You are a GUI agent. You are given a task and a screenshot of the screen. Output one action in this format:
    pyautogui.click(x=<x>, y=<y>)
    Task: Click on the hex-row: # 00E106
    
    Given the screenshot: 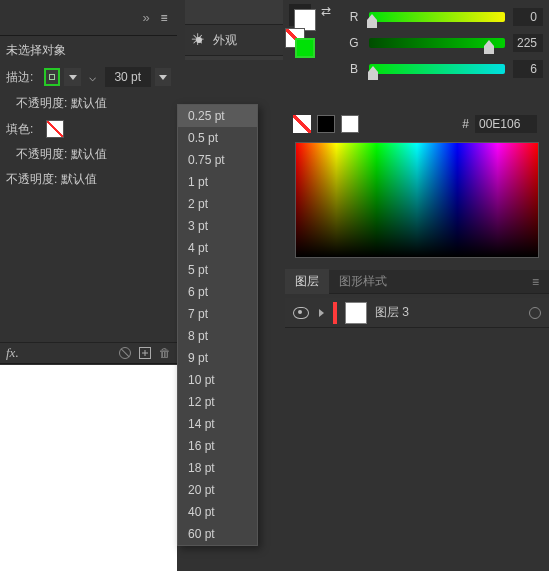 What is the action you would take?
    pyautogui.click(x=415, y=124)
    